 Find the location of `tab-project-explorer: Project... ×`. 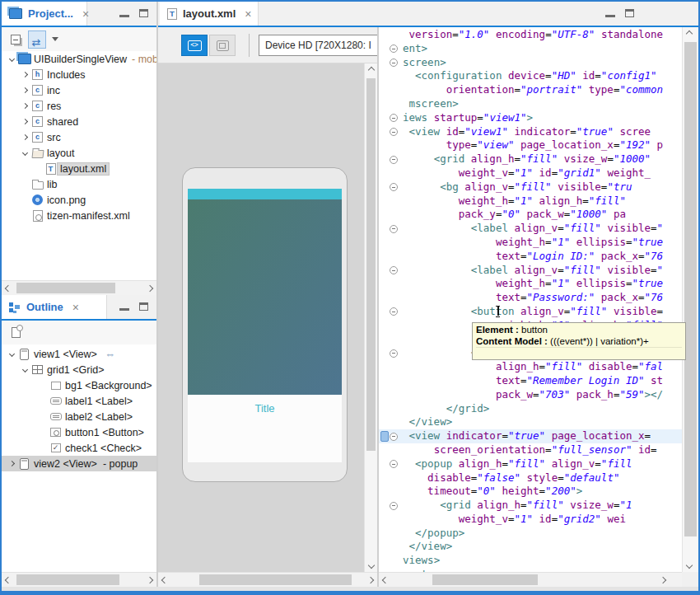

tab-project-explorer: Project... × is located at coordinates (44, 13).